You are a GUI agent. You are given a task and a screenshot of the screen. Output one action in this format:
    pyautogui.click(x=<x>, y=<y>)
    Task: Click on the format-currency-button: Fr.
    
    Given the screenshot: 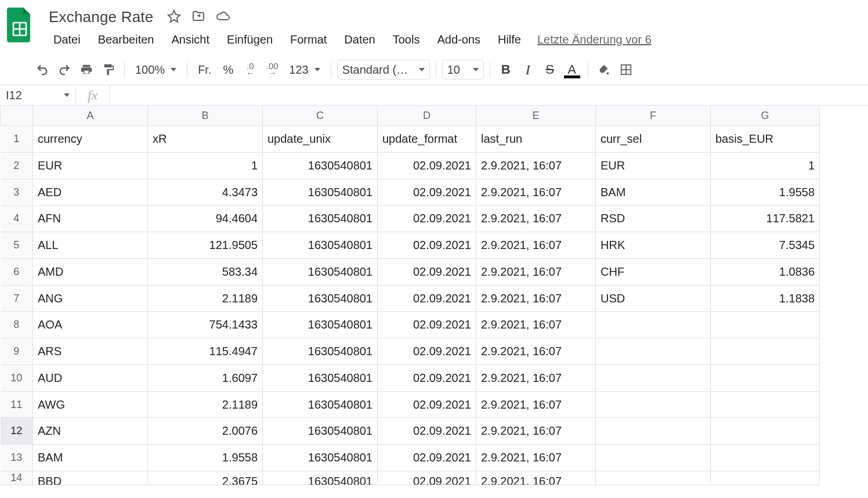 What is the action you would take?
    pyautogui.click(x=204, y=70)
    